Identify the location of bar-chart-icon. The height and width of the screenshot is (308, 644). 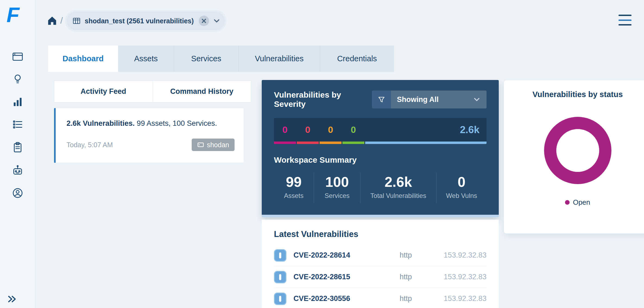
(18, 102).